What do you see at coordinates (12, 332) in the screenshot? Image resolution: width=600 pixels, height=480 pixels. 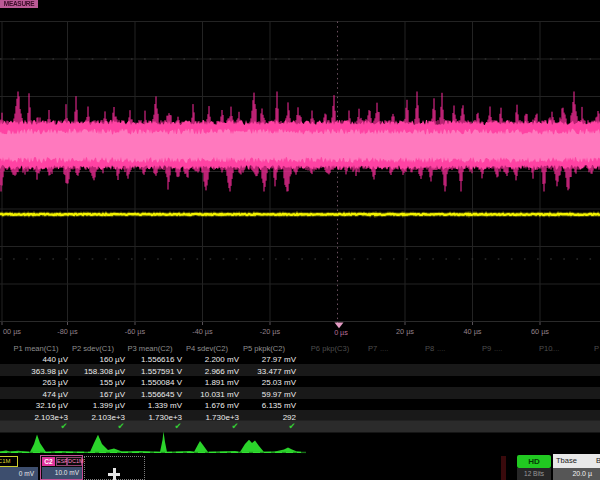 I see `svg-text: 00 µs` at bounding box center [12, 332].